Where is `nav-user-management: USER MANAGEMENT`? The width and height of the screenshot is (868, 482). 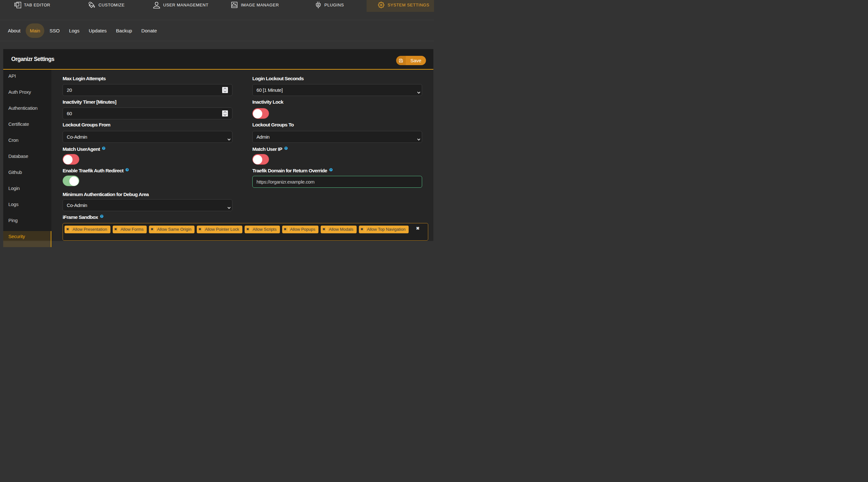
nav-user-management: USER MANAGEMENT is located at coordinates (181, 6).